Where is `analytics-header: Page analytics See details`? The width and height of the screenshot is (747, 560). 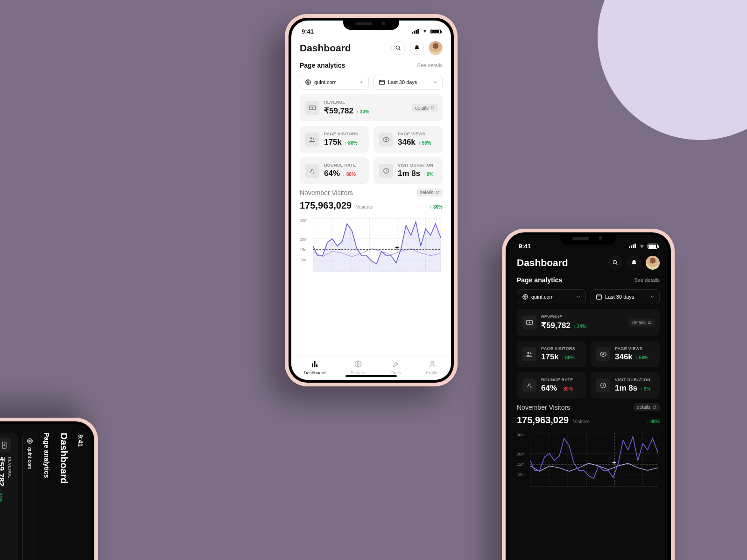 analytics-header: Page analytics See details is located at coordinates (588, 280).